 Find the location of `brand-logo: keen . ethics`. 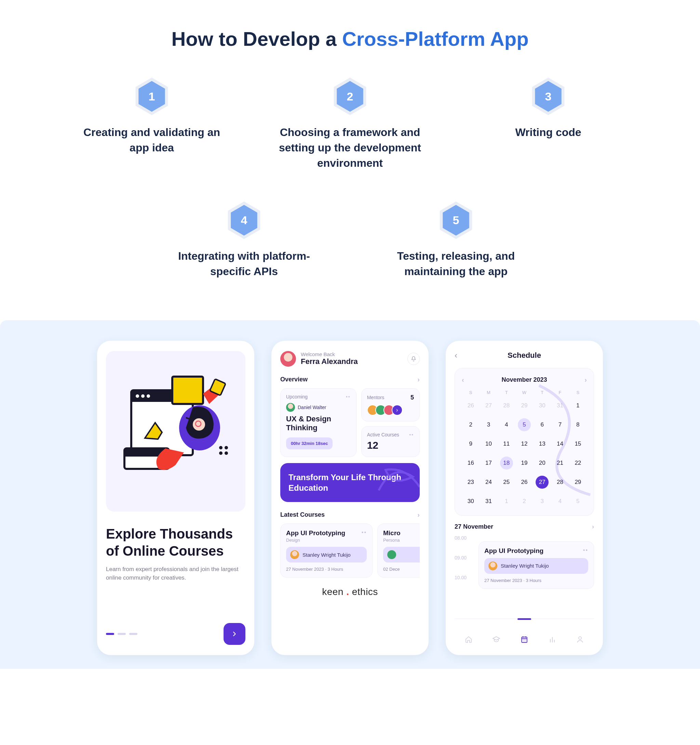

brand-logo: keen . ethics is located at coordinates (350, 592).